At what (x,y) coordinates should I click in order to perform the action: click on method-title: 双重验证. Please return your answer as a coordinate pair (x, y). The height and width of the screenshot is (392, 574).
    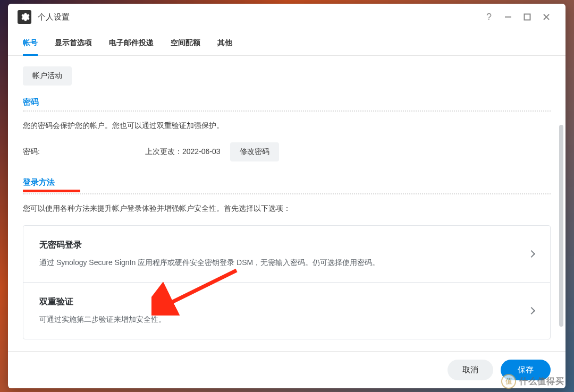
    Looking at the image, I should click on (284, 302).